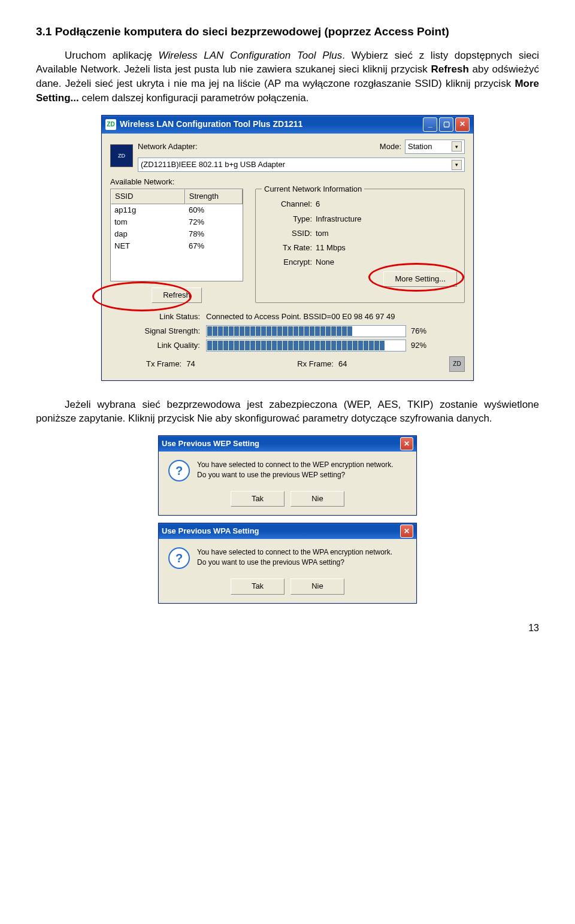 Image resolution: width=575 pixels, height=924 pixels. I want to click on wep-dialog: Use Previous WEP Setting ✕ ? You have se…, so click(288, 475).